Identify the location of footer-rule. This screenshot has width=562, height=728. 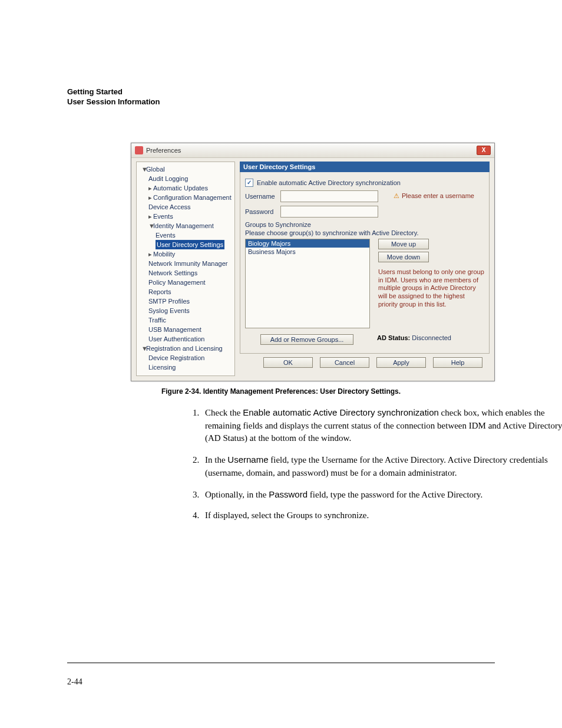
(281, 663).